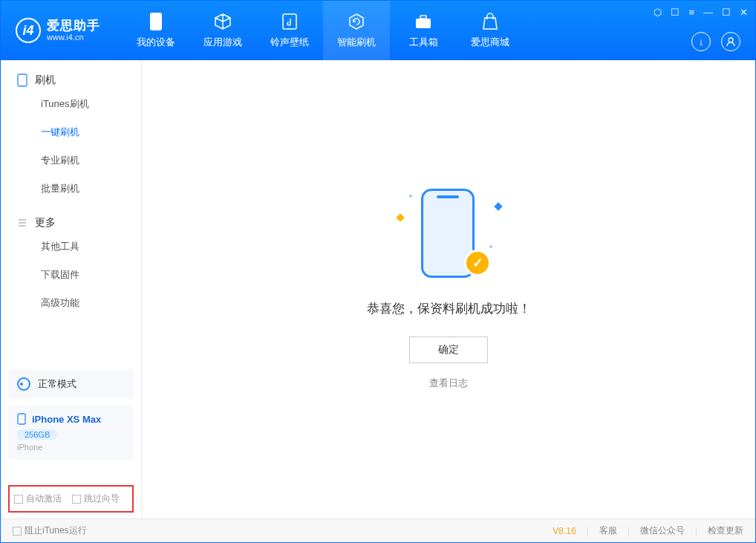  What do you see at coordinates (675, 12) in the screenshot?
I see `feedback-icon: ☐` at bounding box center [675, 12].